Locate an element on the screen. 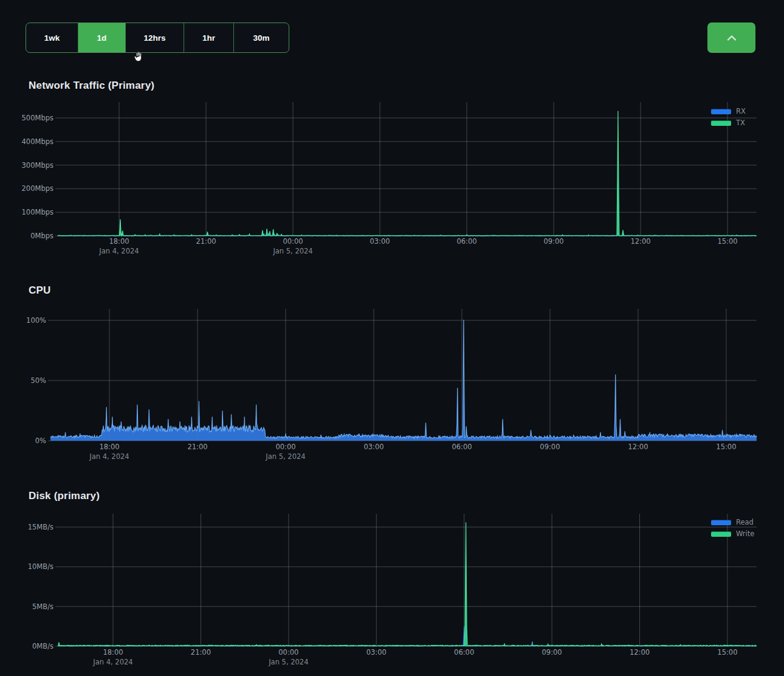 The image size is (784, 676). legend-item-tx: TX is located at coordinates (734, 123).